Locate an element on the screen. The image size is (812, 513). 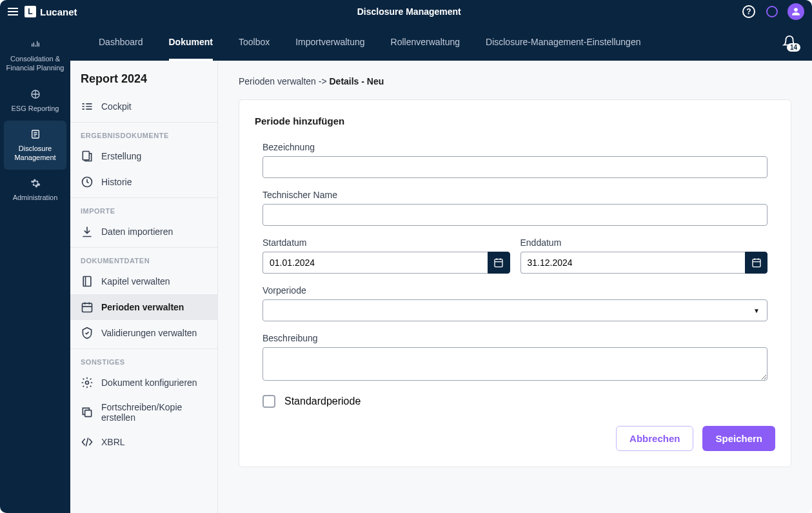
loading-indicator is located at coordinates (772, 12).